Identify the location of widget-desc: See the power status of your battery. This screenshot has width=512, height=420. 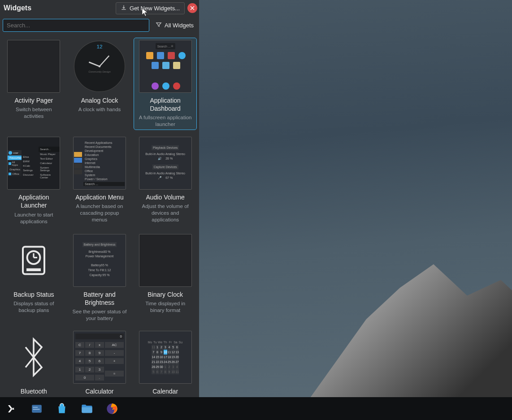
(100, 315).